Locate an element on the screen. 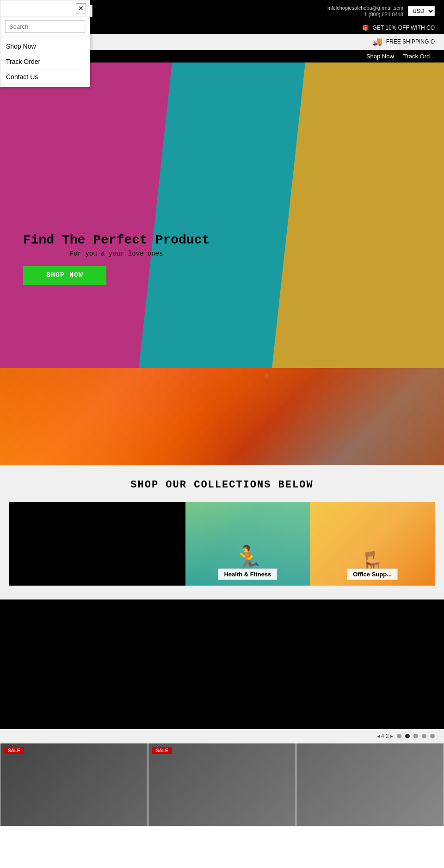 Image resolution: width=444 pixels, height=868 pixels. hero-cta-button: SHOP NOW is located at coordinates (65, 275).